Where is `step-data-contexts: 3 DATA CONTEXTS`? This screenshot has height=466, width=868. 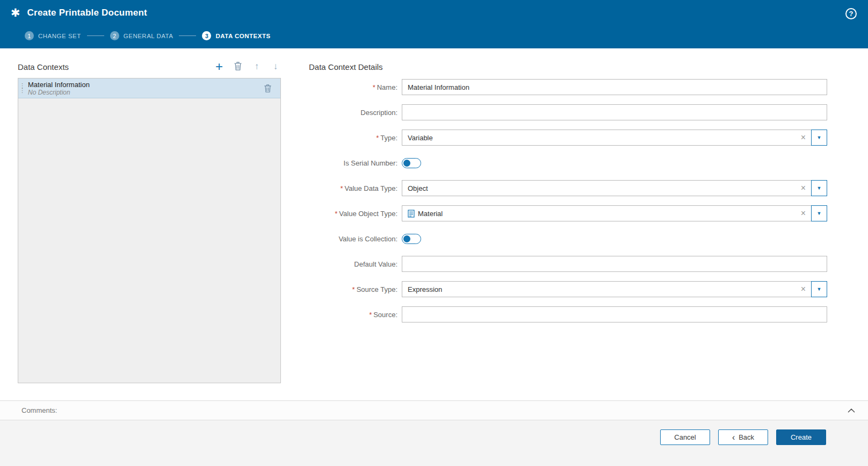
step-data-contexts: 3 DATA CONTEXTS is located at coordinates (236, 35).